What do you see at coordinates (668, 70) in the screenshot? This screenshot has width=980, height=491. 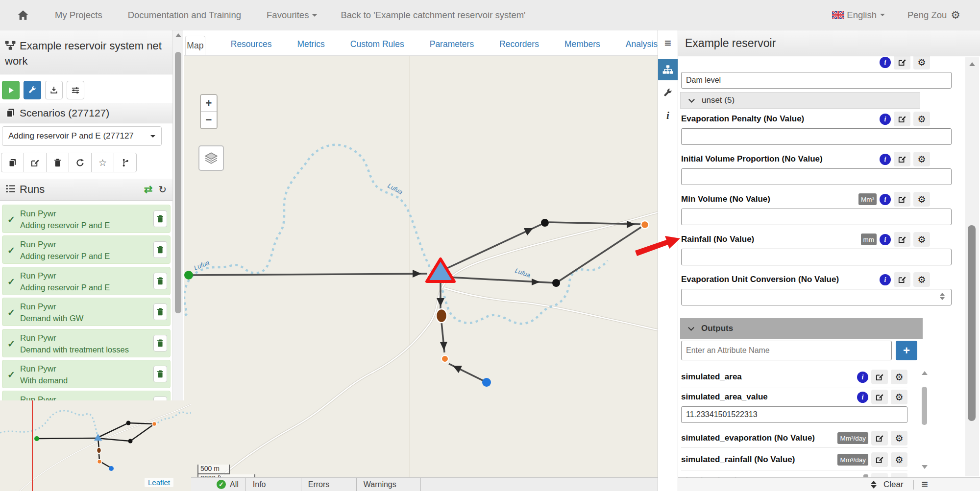 I see `strip-network-tab` at bounding box center [668, 70].